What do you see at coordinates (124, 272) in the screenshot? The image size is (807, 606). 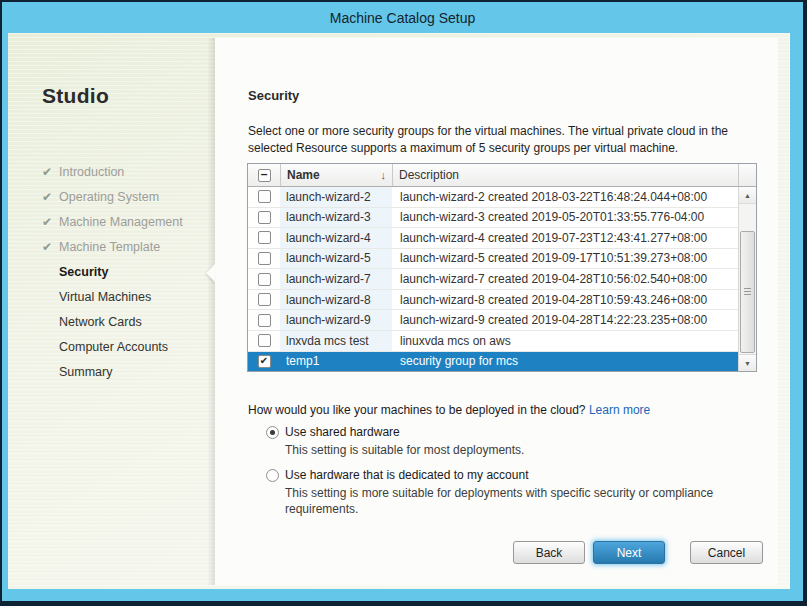 I see `wizard-steps: ✔ Introduction ✔ Operating System ✔ Mach…` at bounding box center [124, 272].